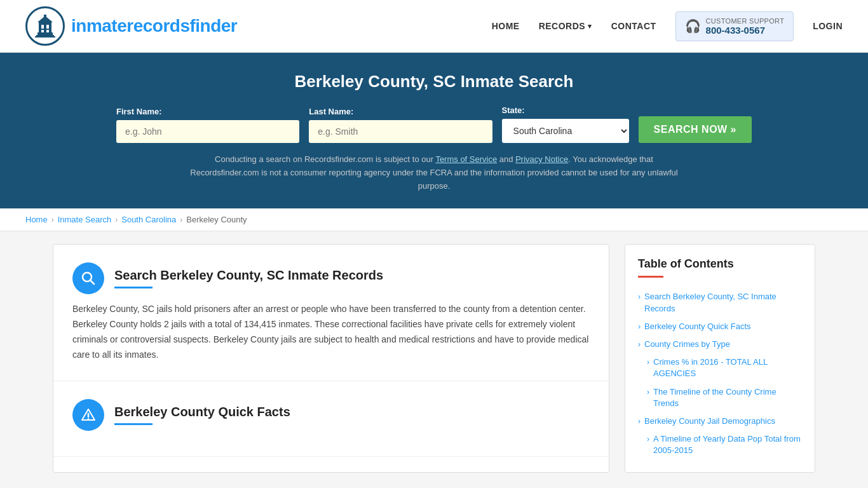  Describe the element at coordinates (720, 264) in the screenshot. I see `toc-title: Table of Contents` at that location.